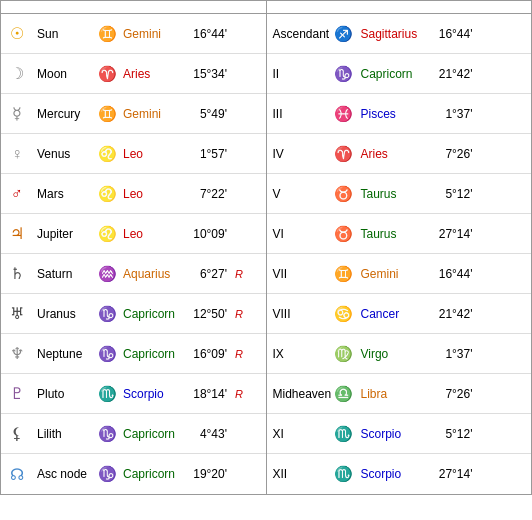 The image size is (532, 520). Describe the element at coordinates (344, 314) in the screenshot. I see `house-sign-icon: ♋` at that location.